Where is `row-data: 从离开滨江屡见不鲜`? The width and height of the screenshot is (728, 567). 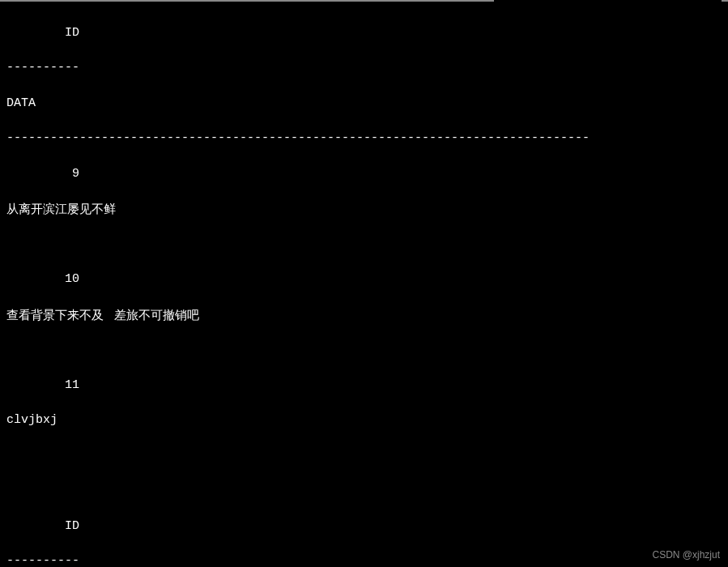 row-data: 从离开滨江屡见不鲜 is located at coordinates (364, 209).